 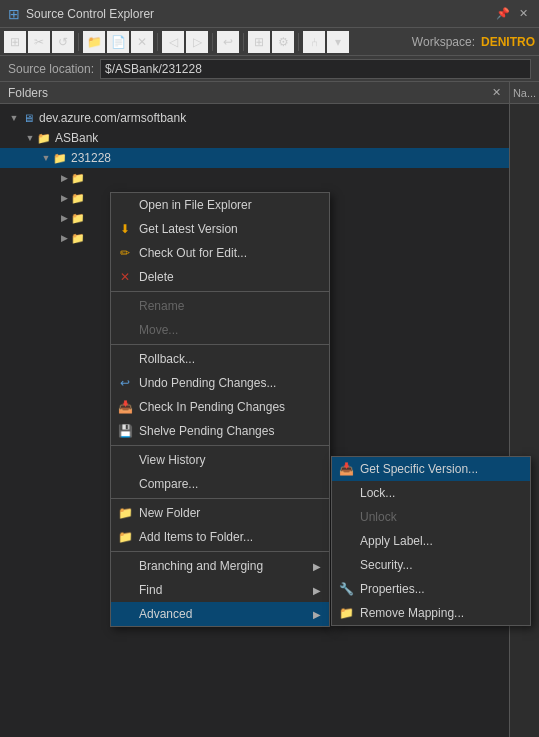 What do you see at coordinates (112, 118) in the screenshot?
I see `server-label: dev.azure.com/armsoftbank` at bounding box center [112, 118].